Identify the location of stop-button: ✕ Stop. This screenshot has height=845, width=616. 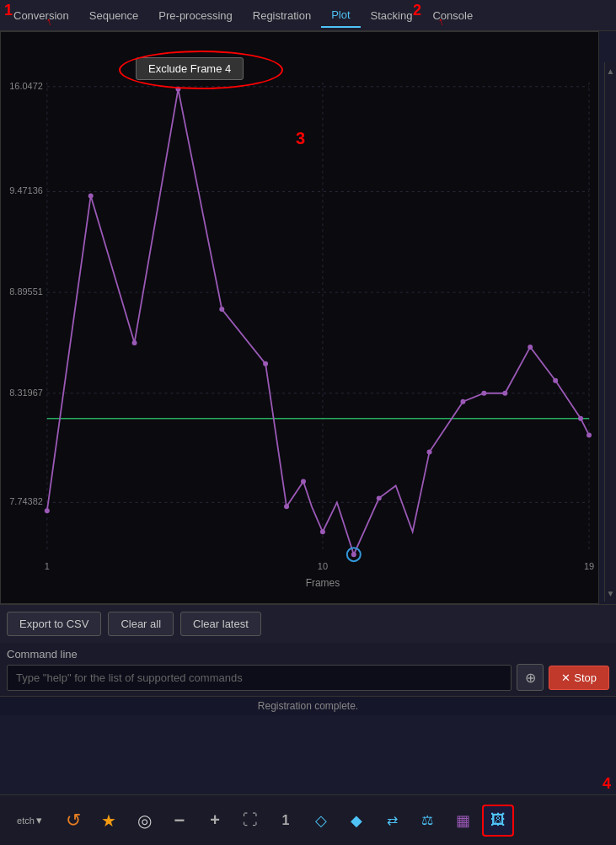
(579, 677).